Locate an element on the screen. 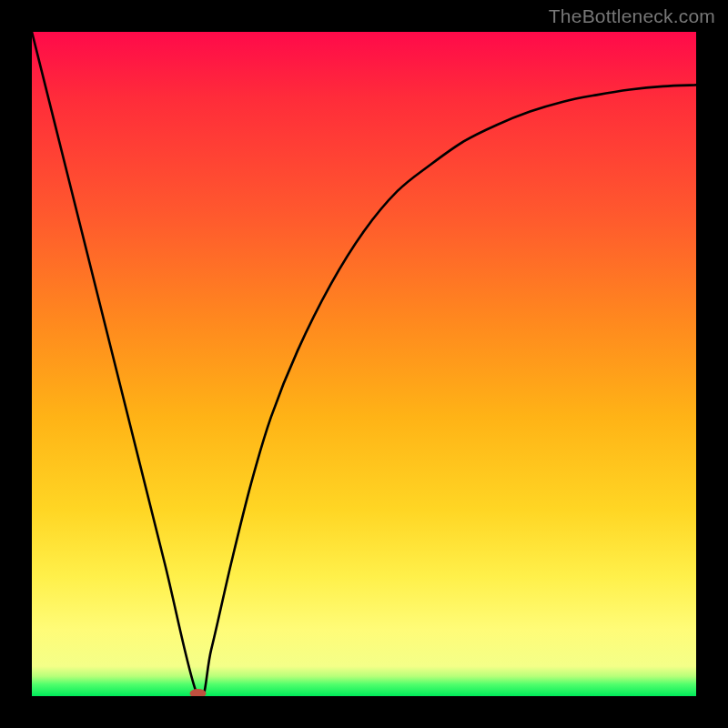 This screenshot has height=728, width=728. watermark-label: TheBottleneck.com is located at coordinates (632, 16).